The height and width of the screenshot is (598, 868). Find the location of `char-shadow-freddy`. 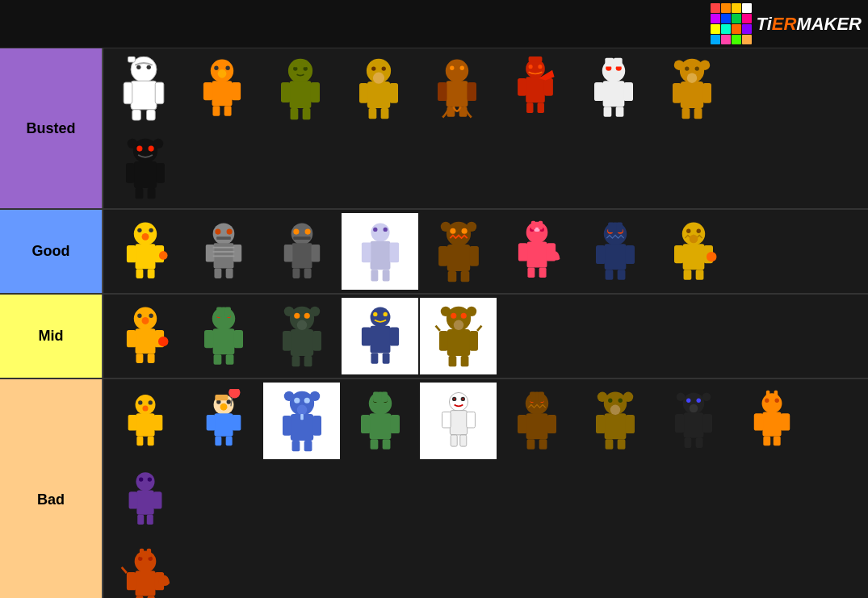

char-shadow-freddy is located at coordinates (693, 421).